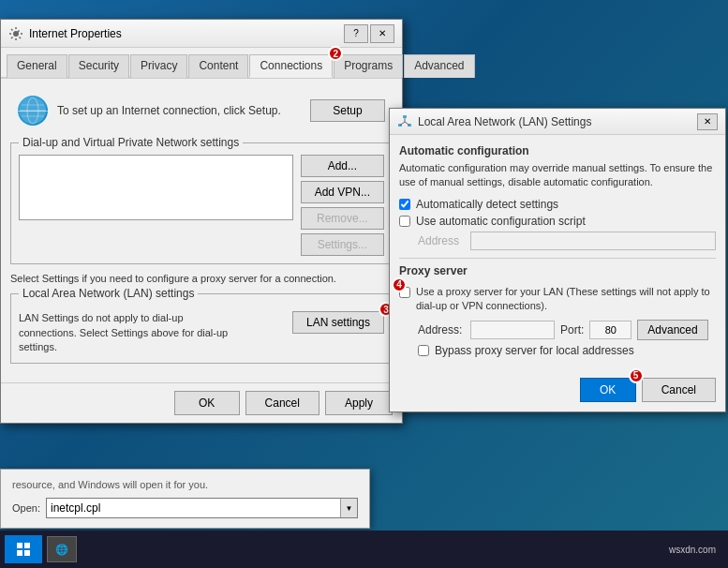 The image size is (728, 568). Describe the element at coordinates (557, 300) in the screenshot. I see `use-proxy-row: 4 Use a proxy server for your LAN (These…` at that location.